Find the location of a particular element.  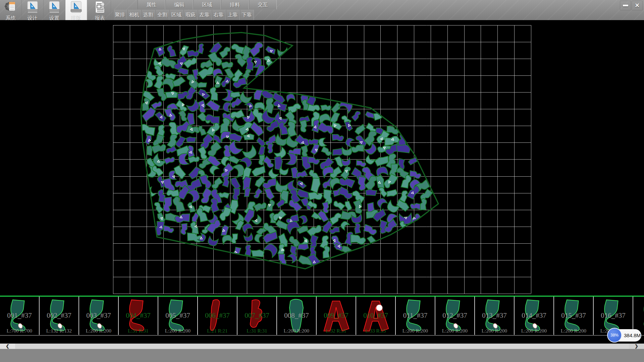

tool-button: 全割 is located at coordinates (162, 15).